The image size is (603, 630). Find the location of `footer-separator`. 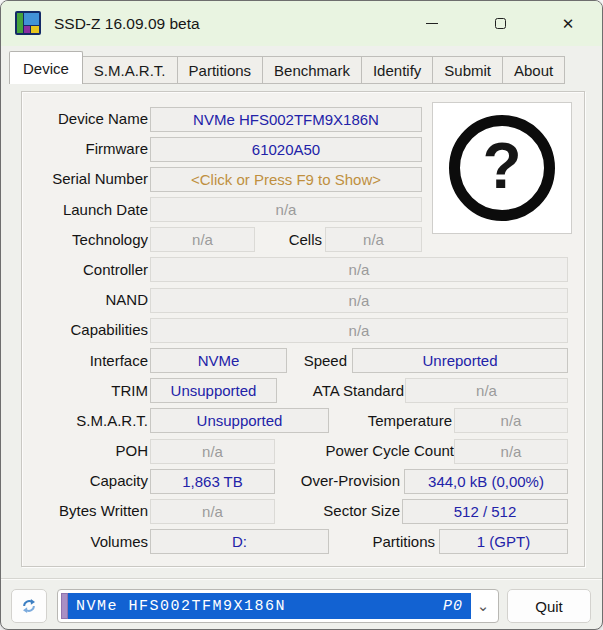

footer-separator is located at coordinates (302, 579).